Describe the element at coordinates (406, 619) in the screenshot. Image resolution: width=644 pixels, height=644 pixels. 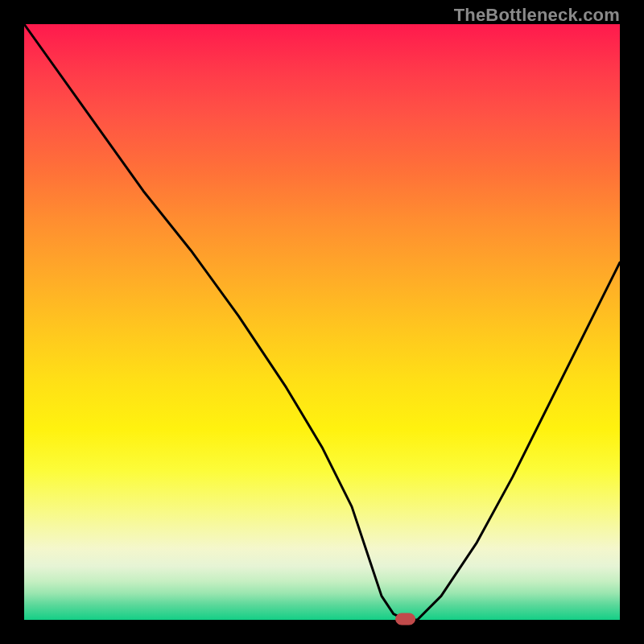
I see `optimal-point-marker` at that location.